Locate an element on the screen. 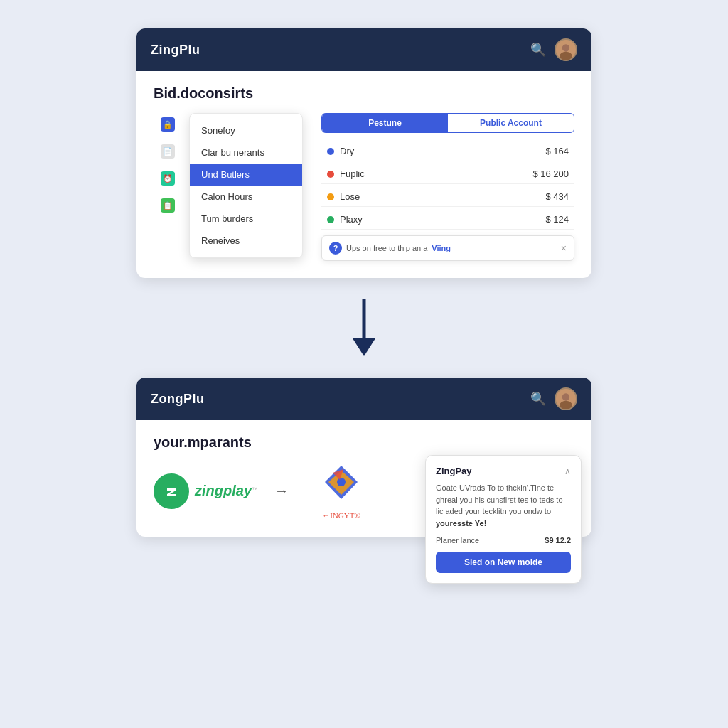  zingplay-circle-icon is located at coordinates (171, 491).